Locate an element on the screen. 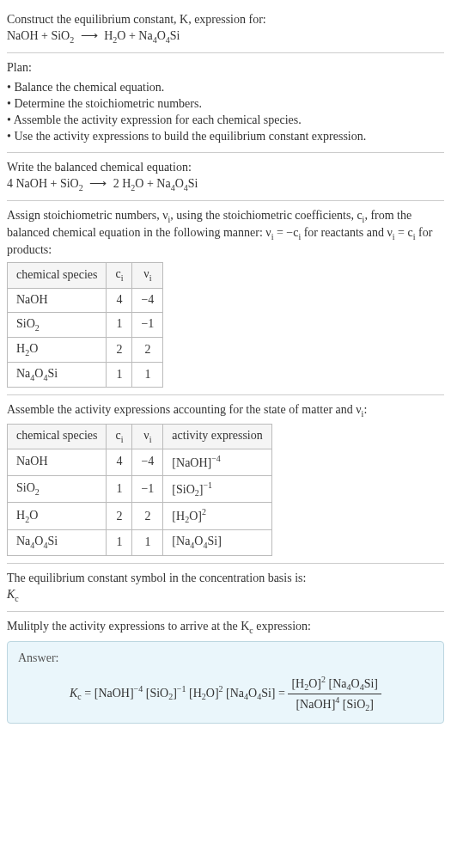  plan-item: Use the activity expressions to build th… is located at coordinates (225, 138).